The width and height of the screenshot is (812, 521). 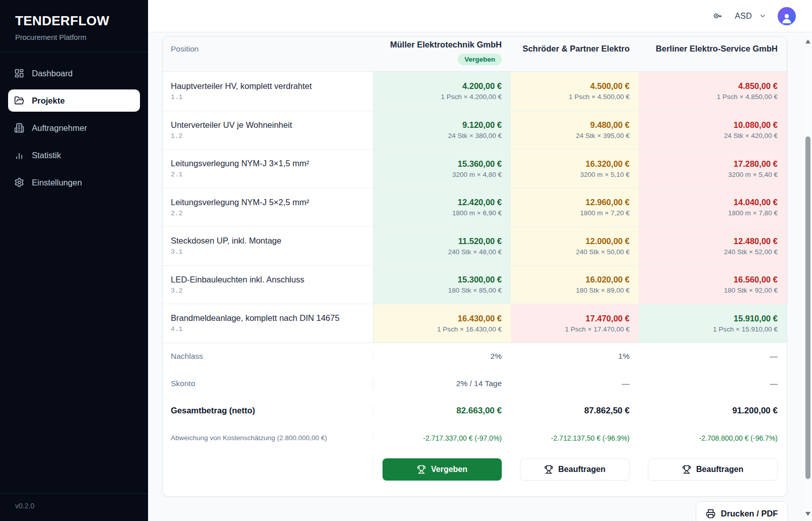 I want to click on summary-row-nachlass: Nachlass 2% 1% —, so click(x=475, y=356).